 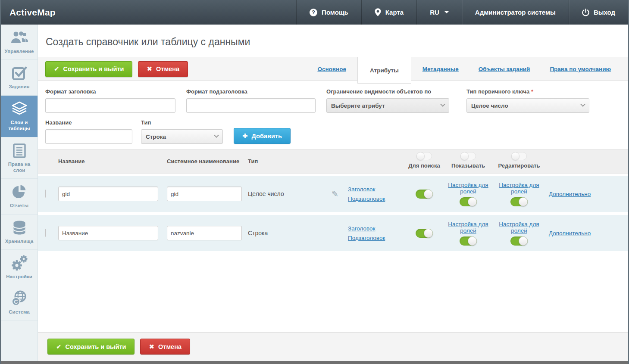 What do you see at coordinates (182, 122) in the screenshot?
I see `attr-type-label: Тип` at bounding box center [182, 122].